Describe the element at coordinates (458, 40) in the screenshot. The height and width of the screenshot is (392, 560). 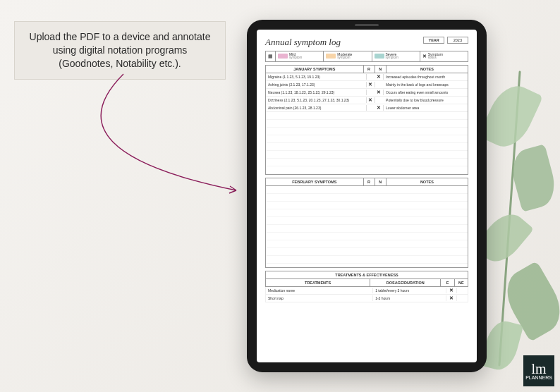
I see `year-value: 2023` at that location.